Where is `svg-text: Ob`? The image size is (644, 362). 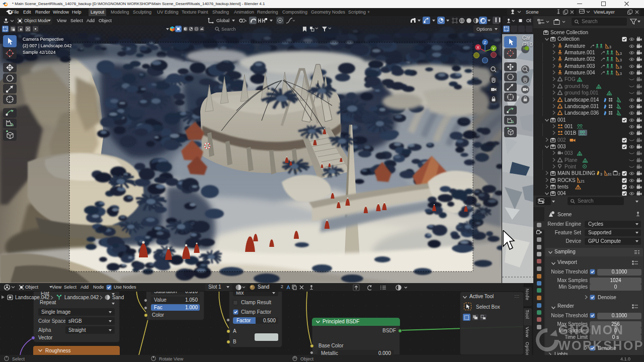
svg-text: Ob is located at coordinates (529, 21).